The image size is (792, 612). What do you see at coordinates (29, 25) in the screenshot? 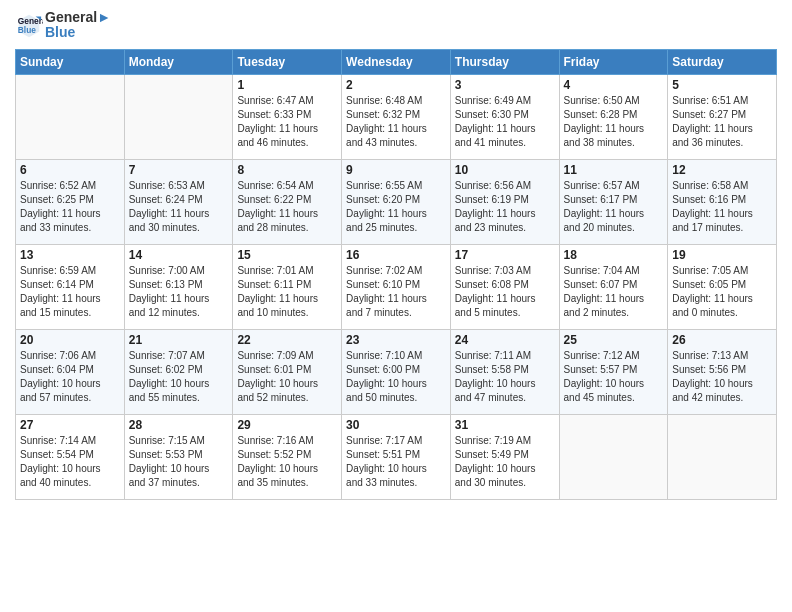
I see `logo-icon: General Blue` at bounding box center [29, 25].